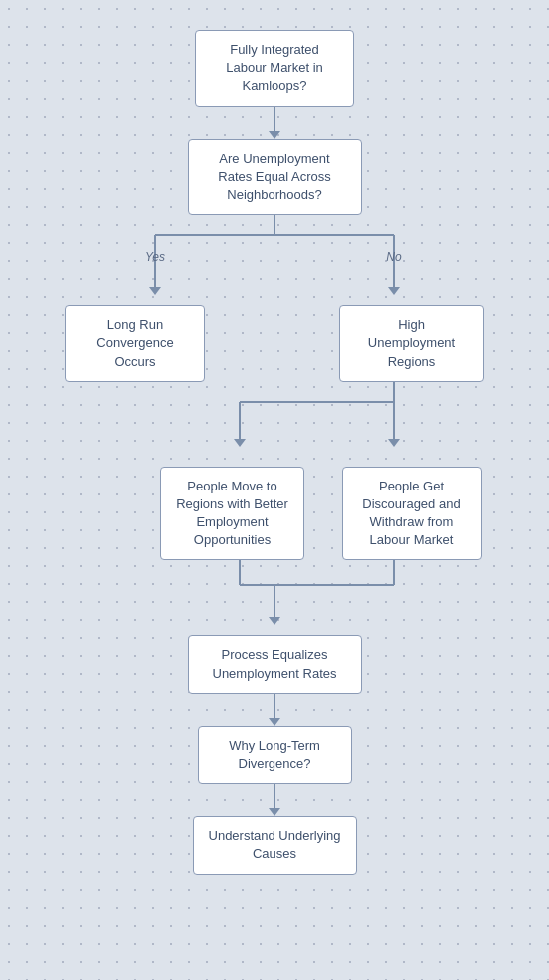 The width and height of the screenshot is (549, 980). Describe the element at coordinates (274, 68) in the screenshot. I see `start-label: Fully Integrated Labour Market in Kamloo…` at that location.